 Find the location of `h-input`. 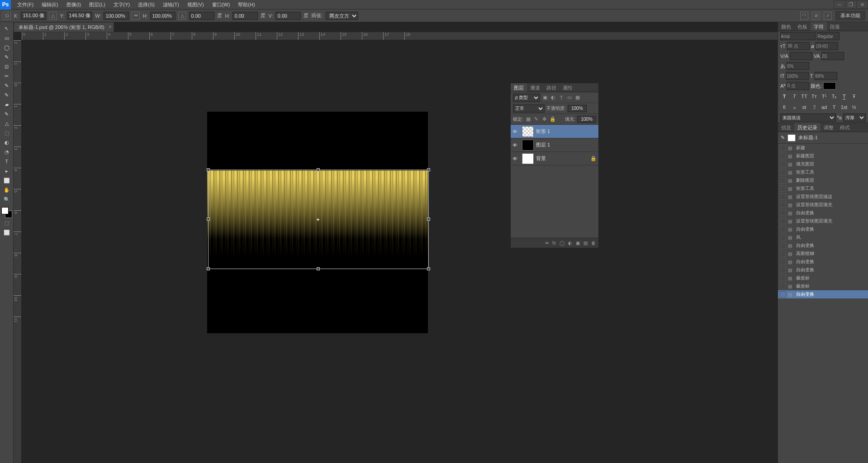

h-input is located at coordinates (163, 16).